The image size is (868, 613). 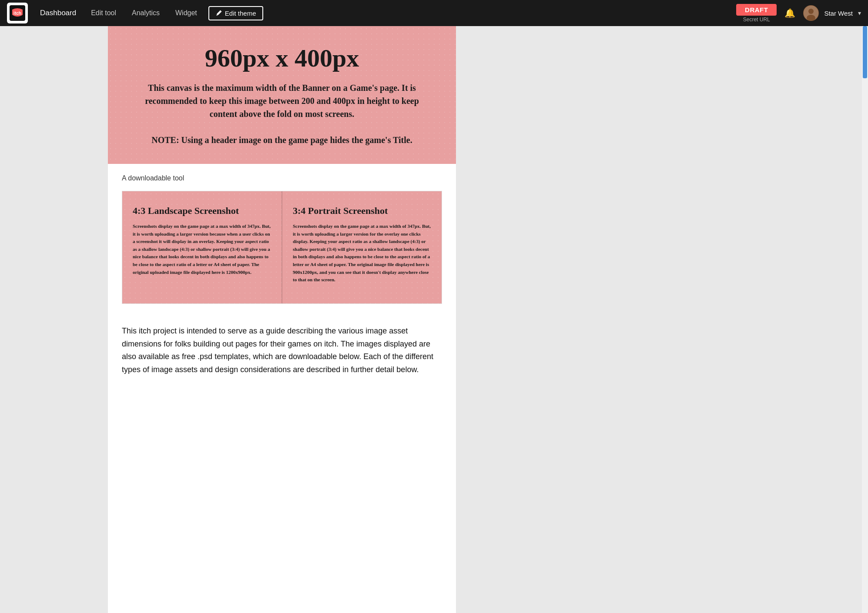 I want to click on screenshot-section: 4:3 Landscape Screenshot Screenshots dis…, so click(x=282, y=253).